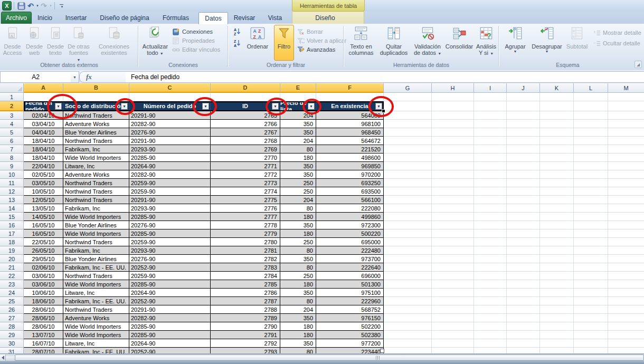 This screenshot has height=364, width=644. I want to click on cell: Adventure Works, so click(96, 318).